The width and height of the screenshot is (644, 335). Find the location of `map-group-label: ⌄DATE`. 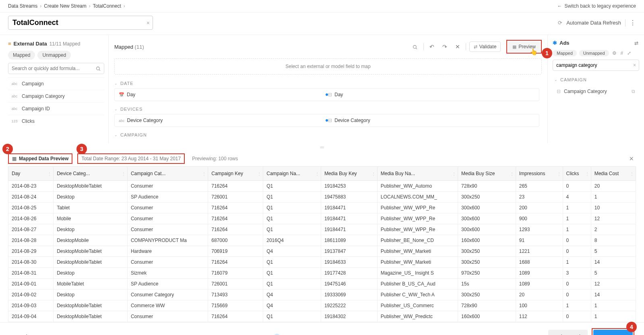

map-group-label: ⌄DATE is located at coordinates (327, 83).